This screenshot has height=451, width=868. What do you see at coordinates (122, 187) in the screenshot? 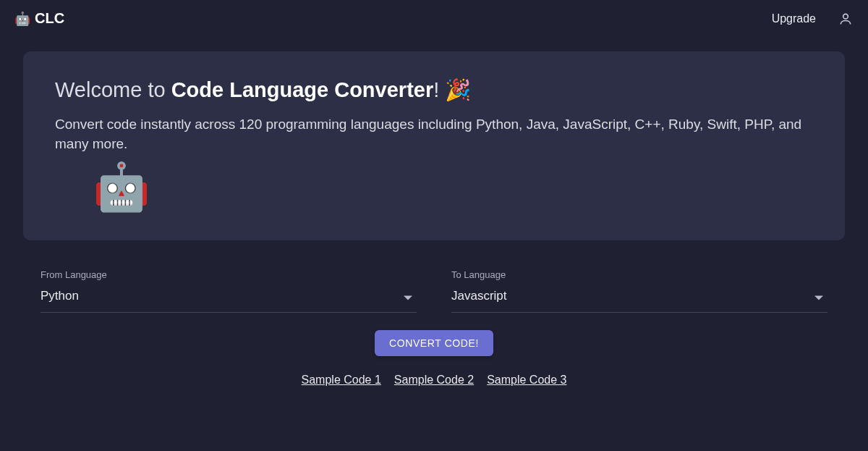
I see `robot-emoji-icon: 🤖` at bounding box center [122, 187].